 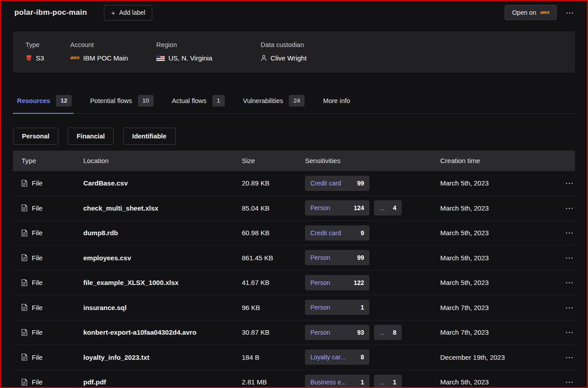 What do you see at coordinates (44, 102) in the screenshot?
I see `tab-resources: Resources 12` at bounding box center [44, 102].